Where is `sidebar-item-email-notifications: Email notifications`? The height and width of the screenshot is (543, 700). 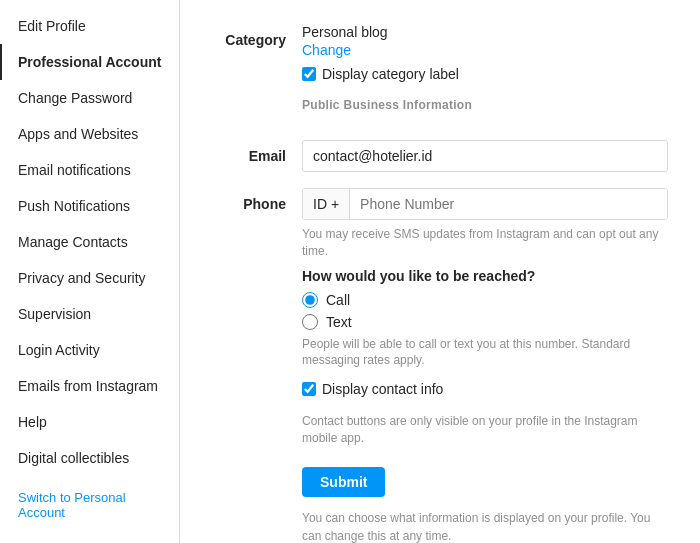 sidebar-item-email-notifications: Email notifications is located at coordinates (90, 170).